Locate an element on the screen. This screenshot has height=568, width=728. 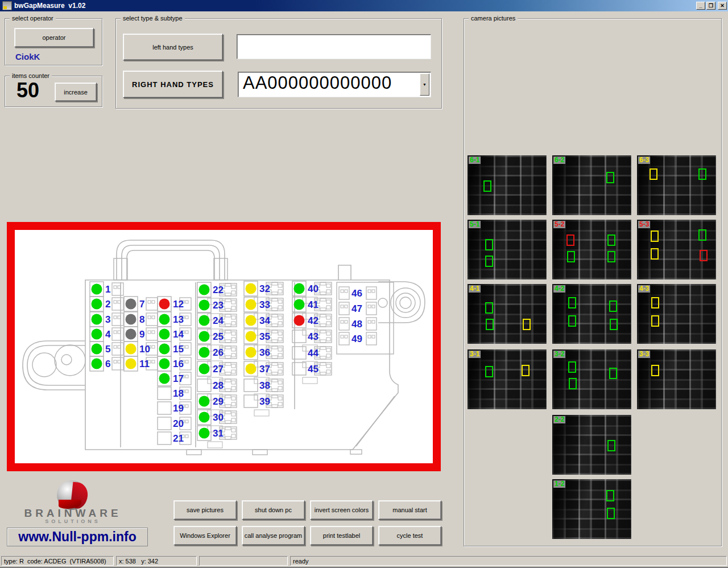
call-analyse-program-button: call analyse program is located at coordinates (273, 536).